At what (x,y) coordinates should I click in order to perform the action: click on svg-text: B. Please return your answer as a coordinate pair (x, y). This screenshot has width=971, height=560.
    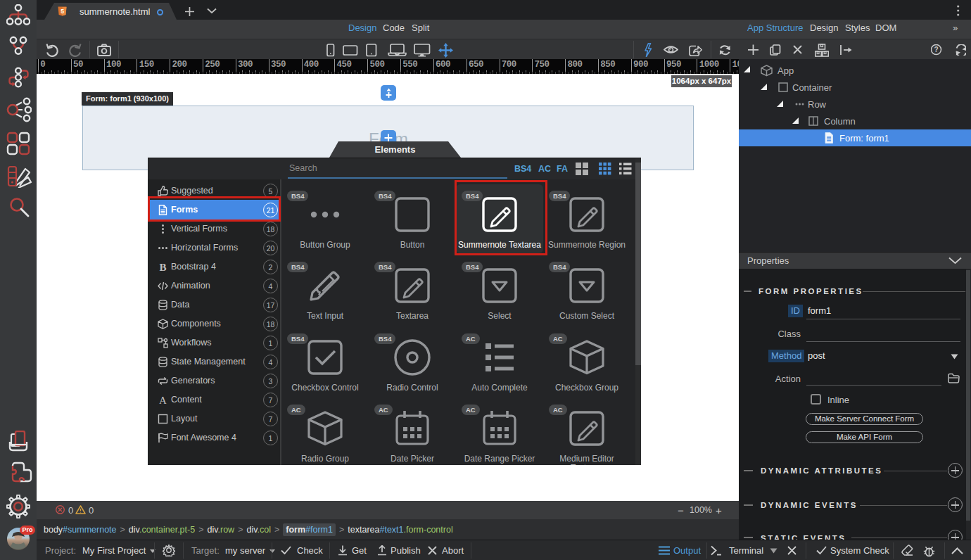
    Looking at the image, I should click on (163, 267).